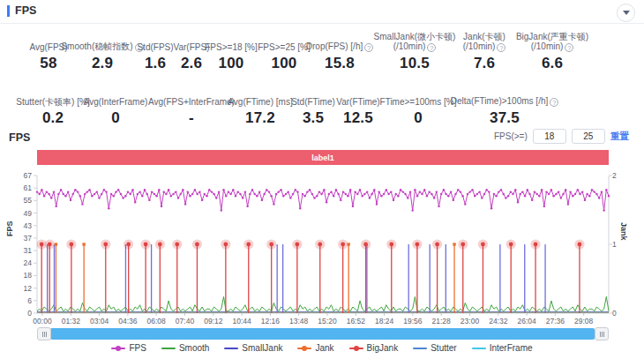 This screenshot has height=359, width=644. What do you see at coordinates (322, 12) in the screenshot?
I see `panel-header: FPS` at bounding box center [322, 12].